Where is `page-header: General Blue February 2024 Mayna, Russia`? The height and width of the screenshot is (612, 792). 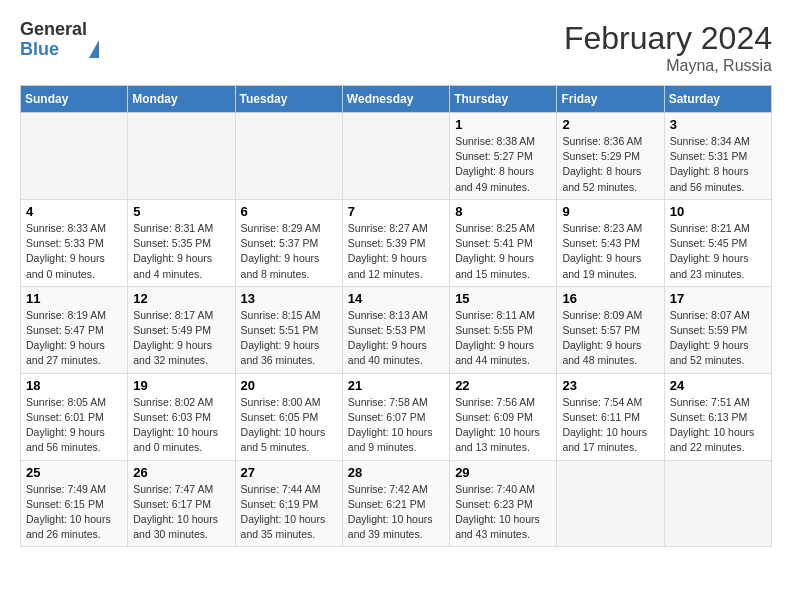 page-header: General Blue February 2024 Mayna, Russia is located at coordinates (396, 48).